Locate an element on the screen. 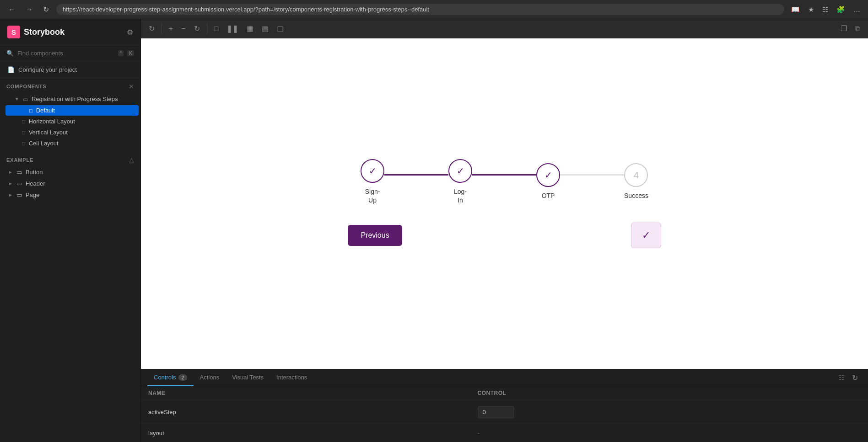  page-group-icon: ▭ is located at coordinates (19, 195).